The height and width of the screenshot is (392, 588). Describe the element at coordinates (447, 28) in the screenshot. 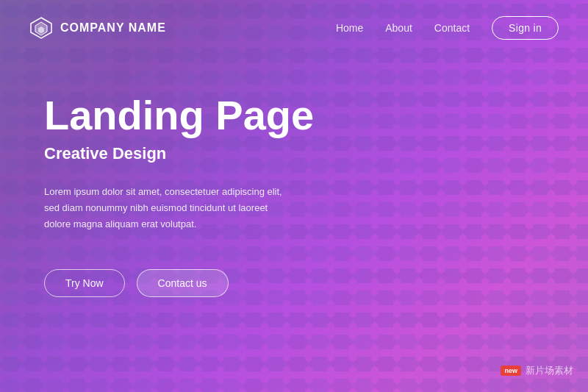

I see `nav-area: Home About Contact Sign in` at that location.